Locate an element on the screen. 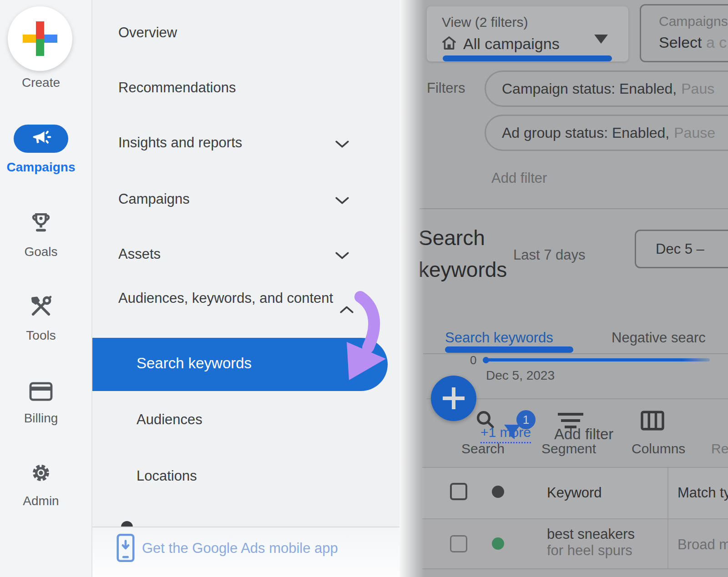 This screenshot has width=728, height=577. column-header-keyword: Keyword is located at coordinates (574, 493).